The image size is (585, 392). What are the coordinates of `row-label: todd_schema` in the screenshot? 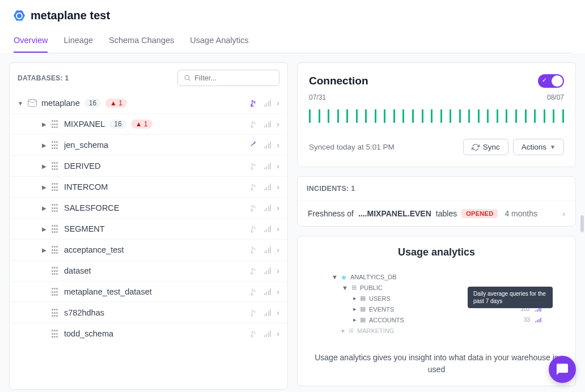 It's located at (88, 334).